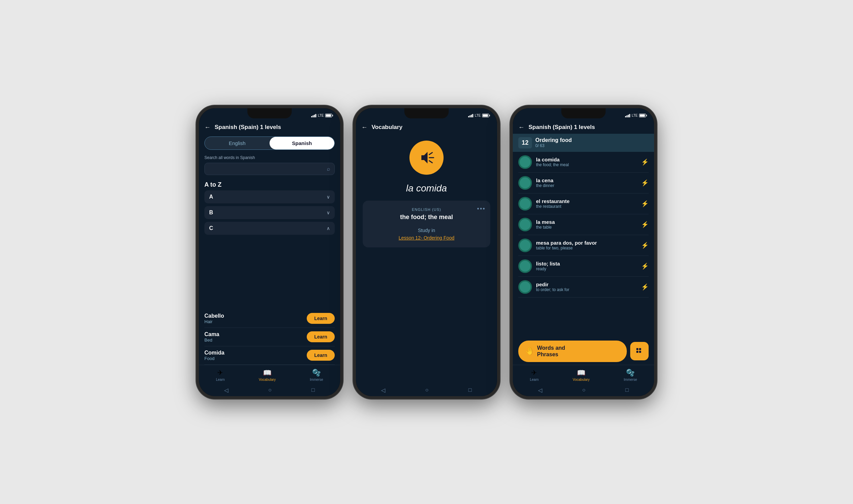  I want to click on nav-vocabulary: 📖 Vocabulary, so click(268, 375).